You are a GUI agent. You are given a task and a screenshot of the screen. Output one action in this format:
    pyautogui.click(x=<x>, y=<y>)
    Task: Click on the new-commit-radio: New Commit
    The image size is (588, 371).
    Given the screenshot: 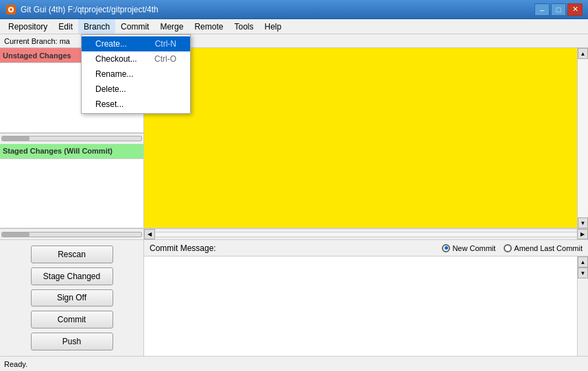 What is the action you would take?
    pyautogui.click(x=469, y=248)
    